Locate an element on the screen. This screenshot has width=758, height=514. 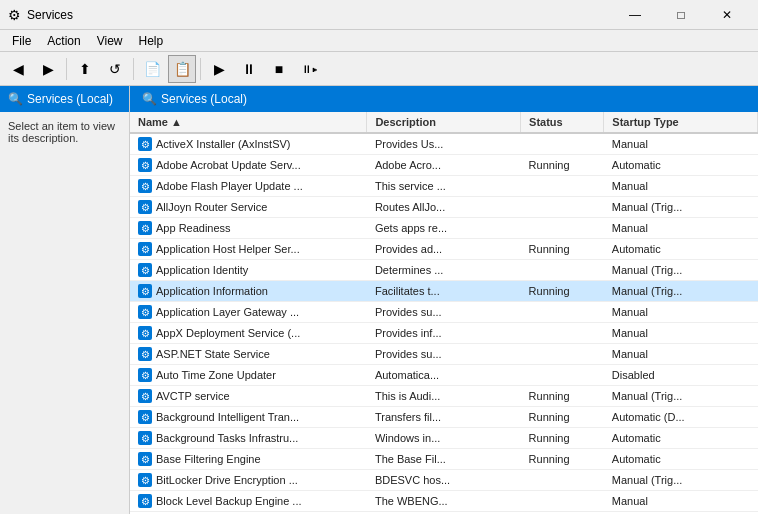
table-row: Background Intelligent Tran... Transfers… is located at coordinates (444, 418).